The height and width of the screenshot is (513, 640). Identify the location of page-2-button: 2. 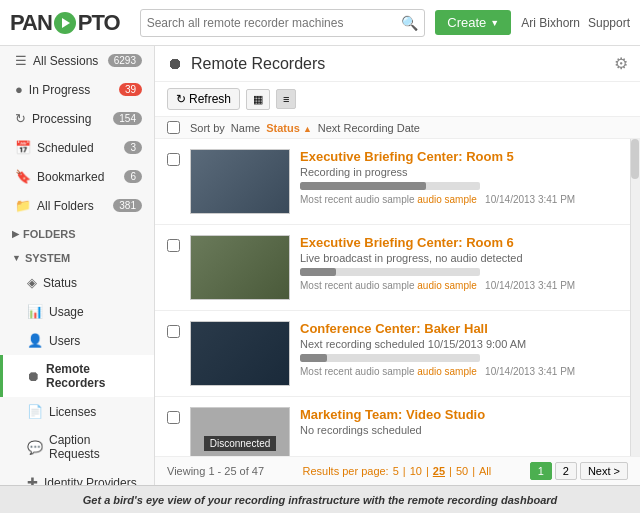
(566, 471).